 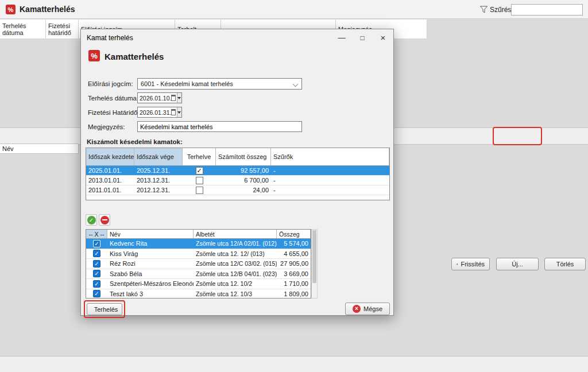 I want to click on filter-funnel-icon, so click(x=483, y=10).